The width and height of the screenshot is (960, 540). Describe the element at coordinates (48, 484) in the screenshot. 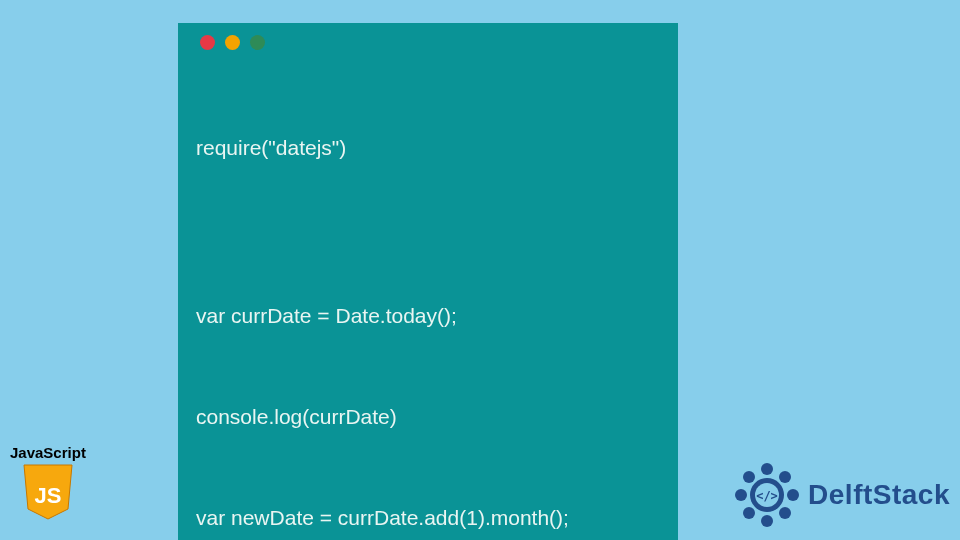

I see `javascript-badge: JavaScript JS` at that location.